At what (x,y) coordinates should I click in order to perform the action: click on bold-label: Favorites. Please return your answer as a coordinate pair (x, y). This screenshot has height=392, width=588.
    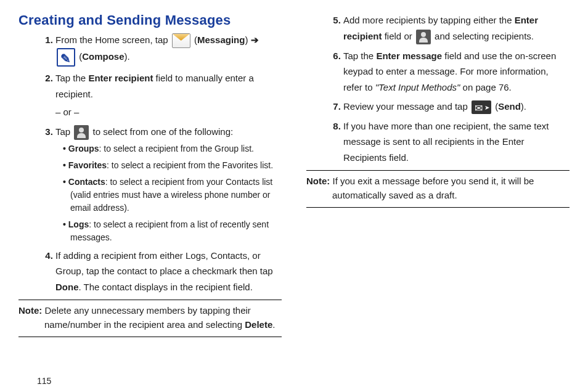
    Looking at the image, I should click on (88, 165).